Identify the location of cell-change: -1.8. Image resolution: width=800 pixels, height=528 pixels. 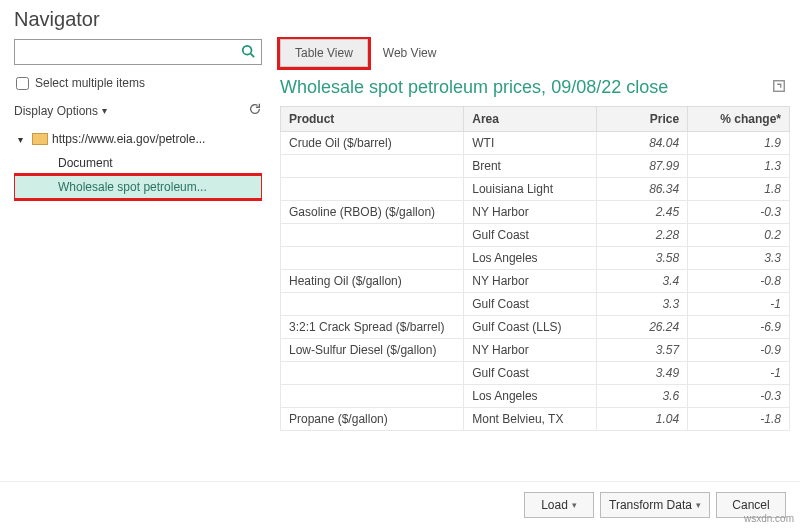
(739, 420).